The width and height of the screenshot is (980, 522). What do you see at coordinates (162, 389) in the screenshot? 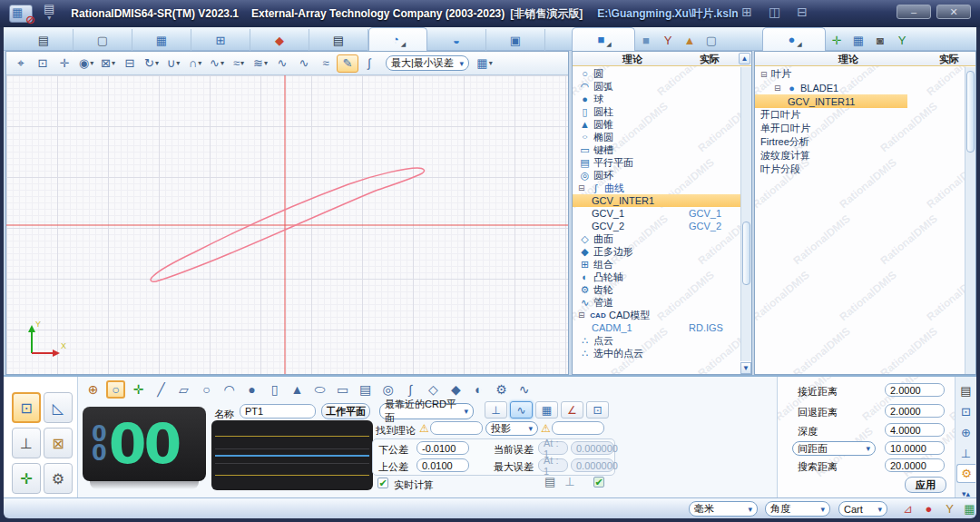
I see `line-feature-button: ╱` at bounding box center [162, 389].